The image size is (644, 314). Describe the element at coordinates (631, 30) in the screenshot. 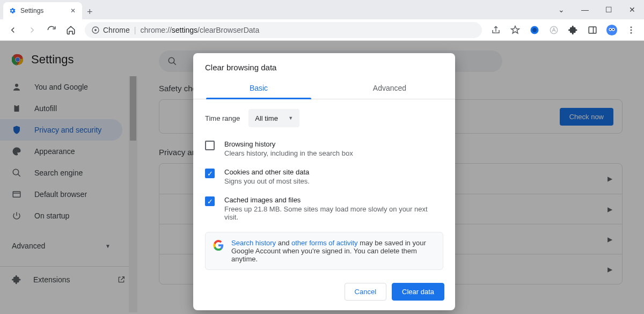

I see `menu-icon` at that location.